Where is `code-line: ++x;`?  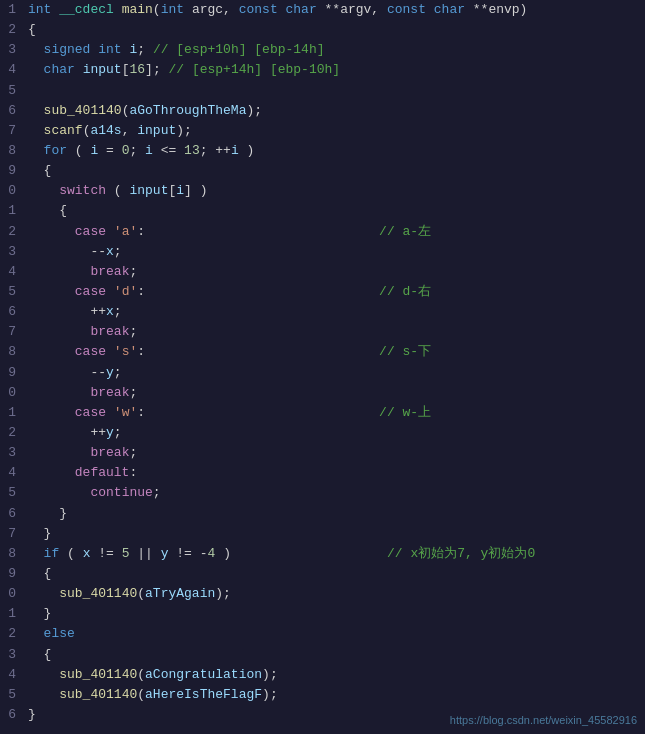 code-line: ++x; is located at coordinates (336, 312).